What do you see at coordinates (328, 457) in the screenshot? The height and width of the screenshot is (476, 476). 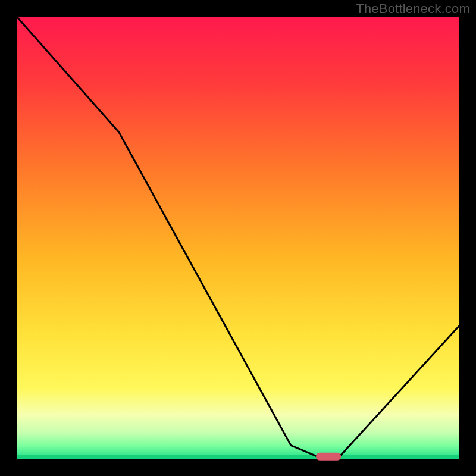 I see `optimum-marker` at bounding box center [328, 457].